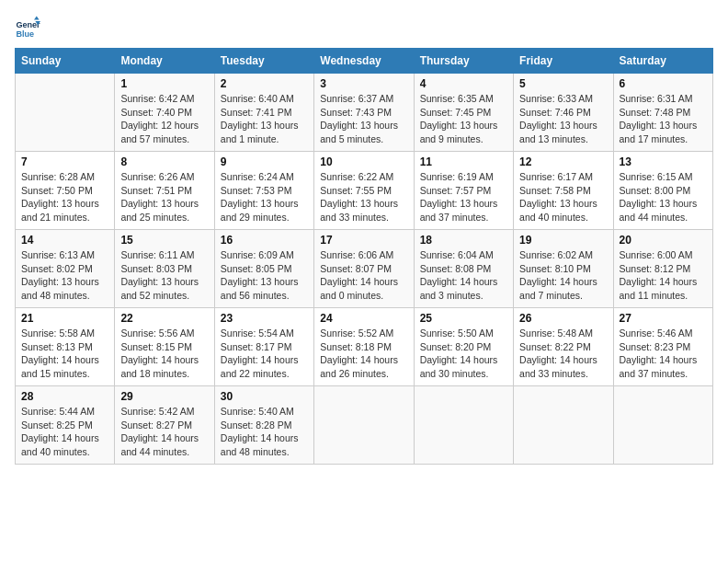 The height and width of the screenshot is (563, 728). Describe the element at coordinates (28, 28) in the screenshot. I see `logo: General Blue` at that location.